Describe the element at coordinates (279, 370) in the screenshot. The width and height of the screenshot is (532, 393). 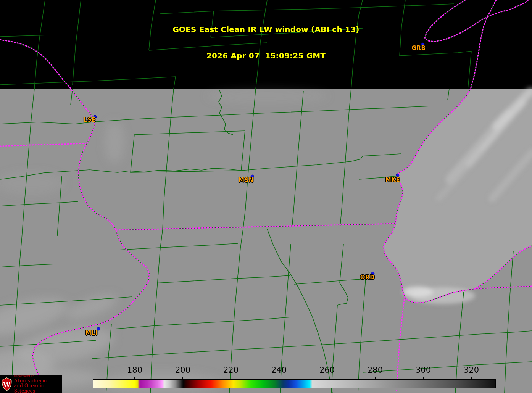
I see `colorbar-tick-label-240: 240` at that location.